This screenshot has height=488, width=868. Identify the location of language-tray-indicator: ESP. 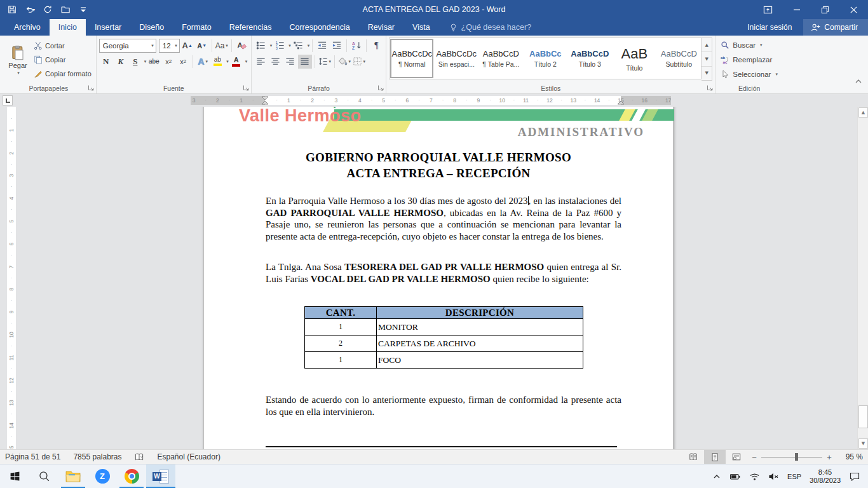
(794, 477).